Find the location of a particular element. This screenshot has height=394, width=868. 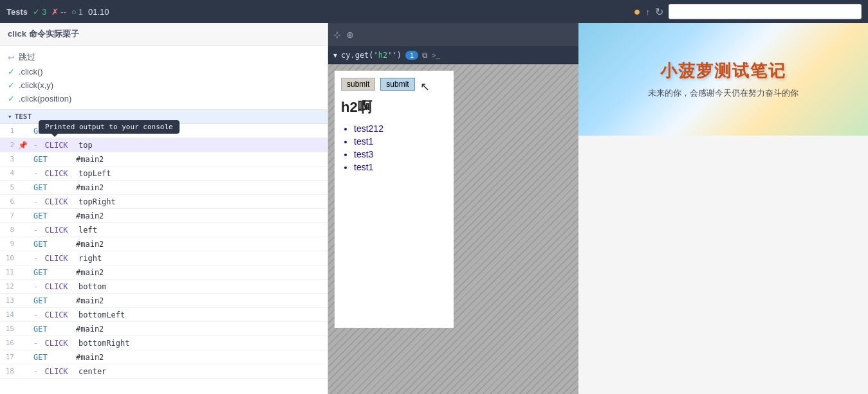

row-num-3: 3 is located at coordinates (9, 159).